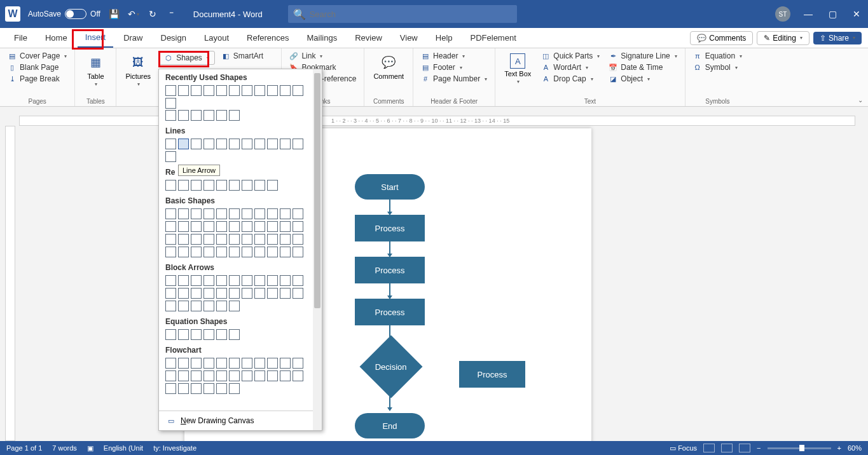 The height and width of the screenshot is (455, 868). What do you see at coordinates (174, 38) in the screenshot?
I see `tab-design: Design` at bounding box center [174, 38].